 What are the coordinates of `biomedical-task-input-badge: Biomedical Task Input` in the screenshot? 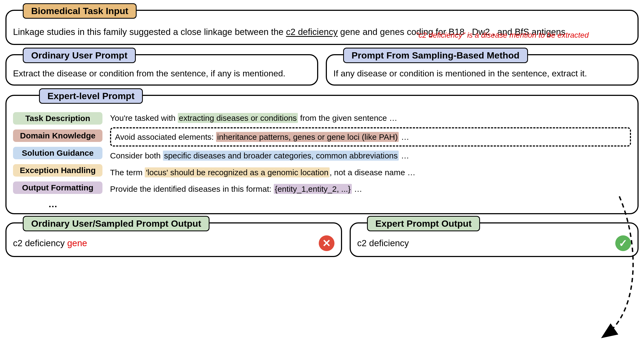 It's located at (80, 11).